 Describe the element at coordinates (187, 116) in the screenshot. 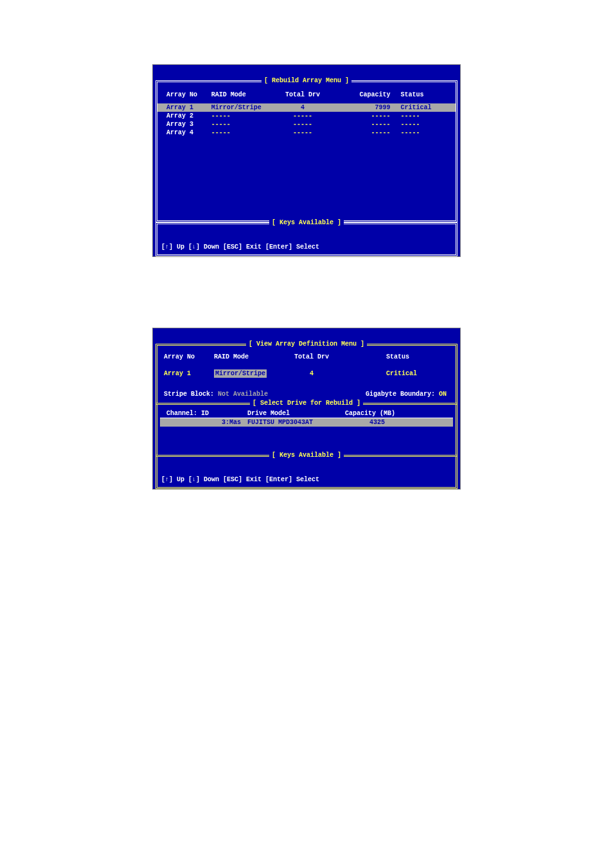

I see `cell-arrayno: Array 2` at that location.